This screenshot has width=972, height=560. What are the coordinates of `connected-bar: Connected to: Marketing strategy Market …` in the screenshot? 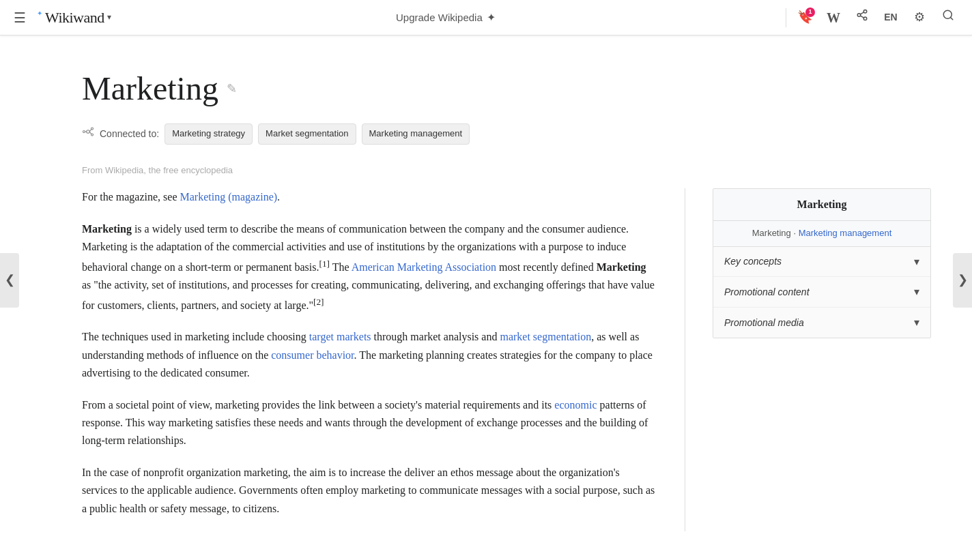 It's located at (506, 134).